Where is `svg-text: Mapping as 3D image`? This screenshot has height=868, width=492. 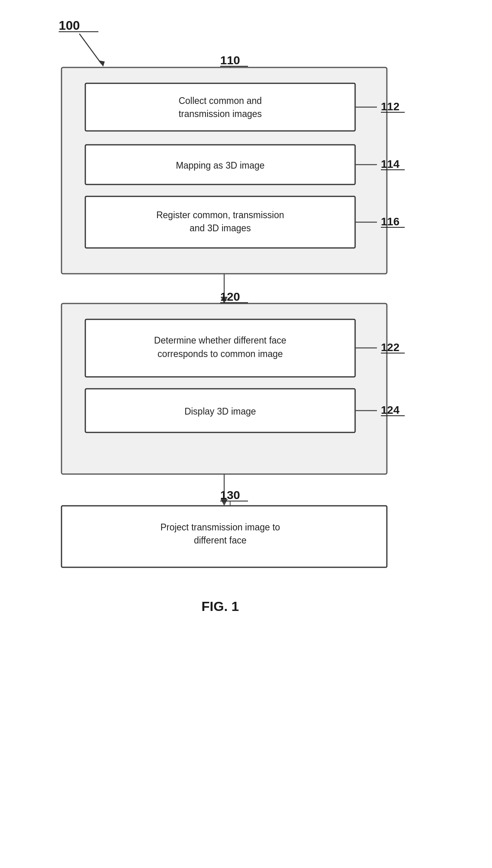
svg-text: Mapping as 3D image is located at coordinates (220, 165).